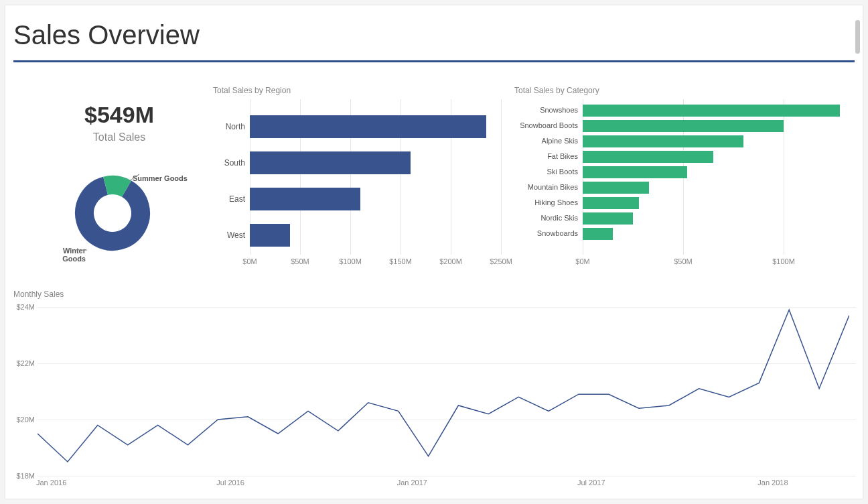  What do you see at coordinates (547, 187) in the screenshot?
I see `bar-category-label: Mountain Bikes` at bounding box center [547, 187].